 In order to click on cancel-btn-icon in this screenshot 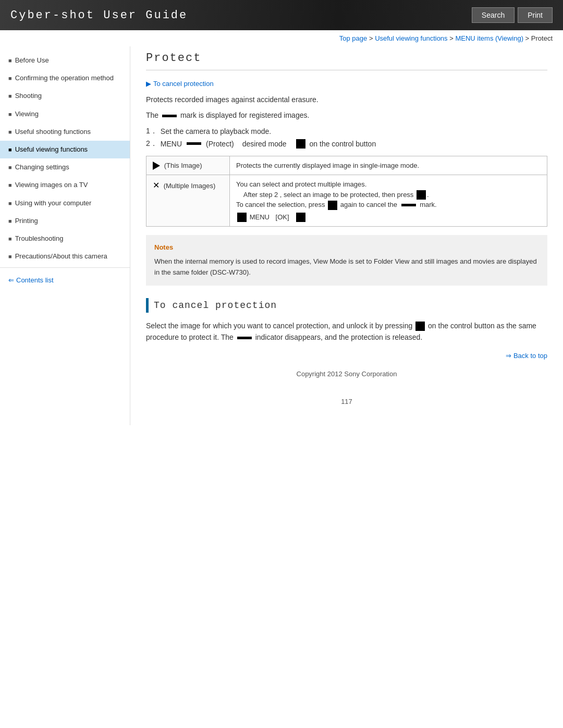, I will do `click(333, 205)`.